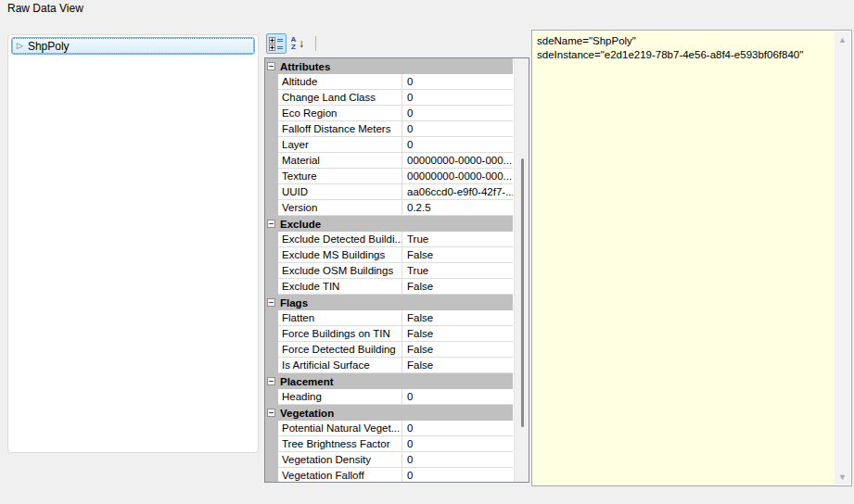 The width and height of the screenshot is (854, 504). I want to click on property-name: Eco Region, so click(340, 113).